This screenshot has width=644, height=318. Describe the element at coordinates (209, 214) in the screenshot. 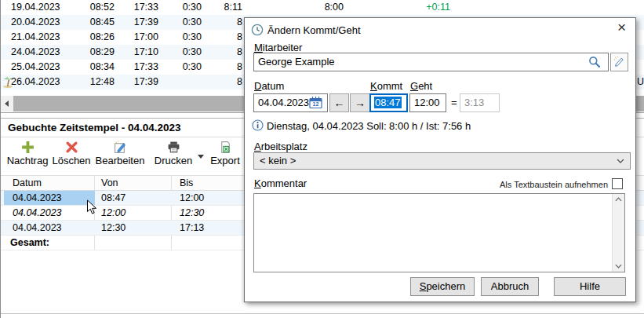

I see `cell-bis: 12:30` at that location.